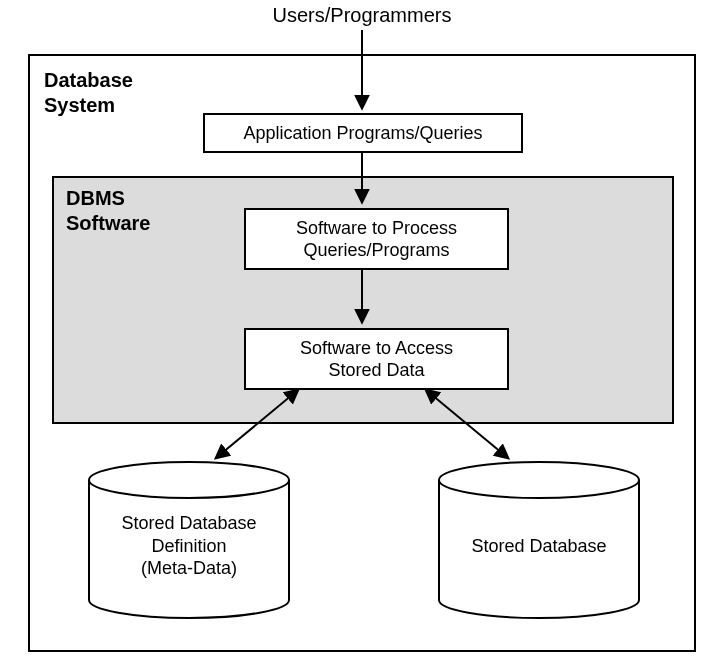  Describe the element at coordinates (189, 540) in the screenshot. I see `meta-data-cylinder: Stored DatabaseDefinition(Meta-Data)` at that location.